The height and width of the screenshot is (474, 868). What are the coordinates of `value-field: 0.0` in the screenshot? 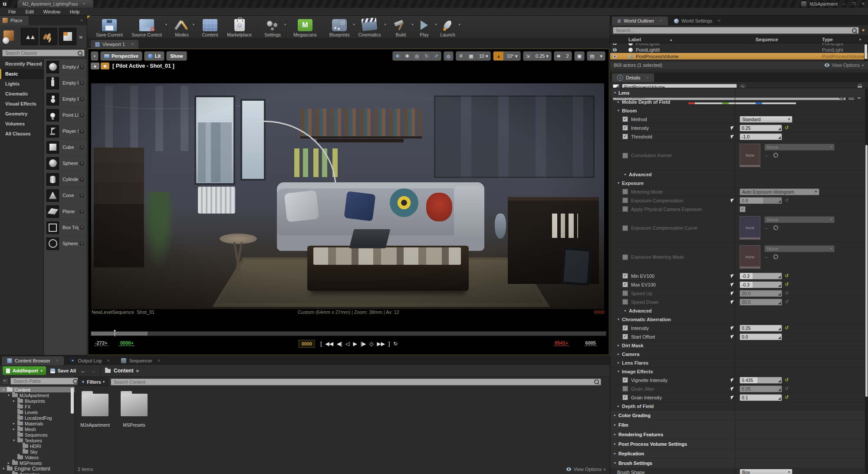 It's located at (761, 337).